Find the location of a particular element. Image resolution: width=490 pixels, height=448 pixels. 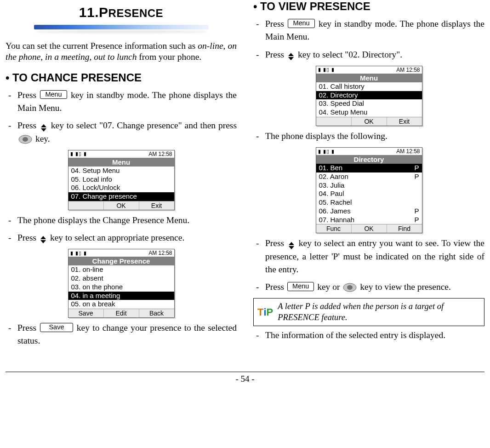

directory-list: 01. BenP02. AaronP03. Julia04. Paul05. R… is located at coordinates (369, 194).